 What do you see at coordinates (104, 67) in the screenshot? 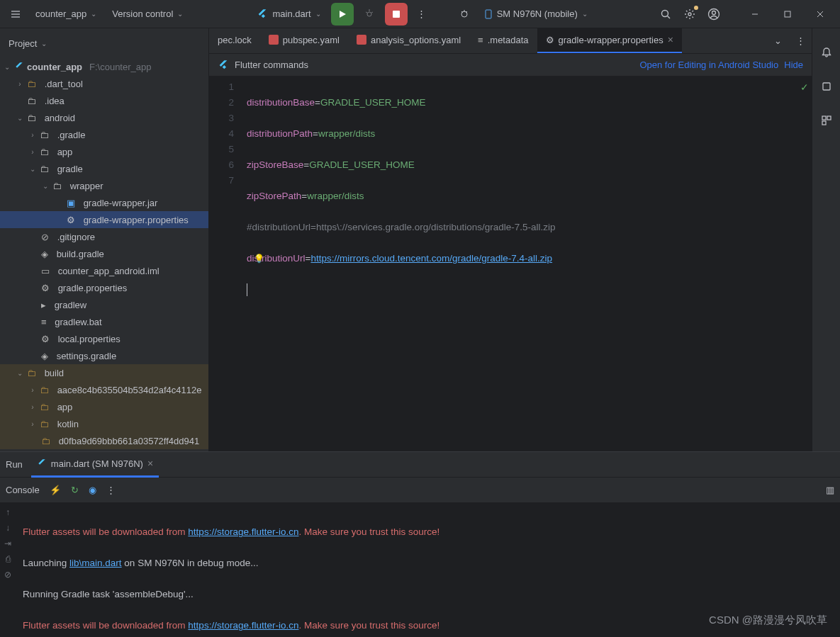
I see `tree-root: ⌄ counter_app F:\counter_app` at bounding box center [104, 67].